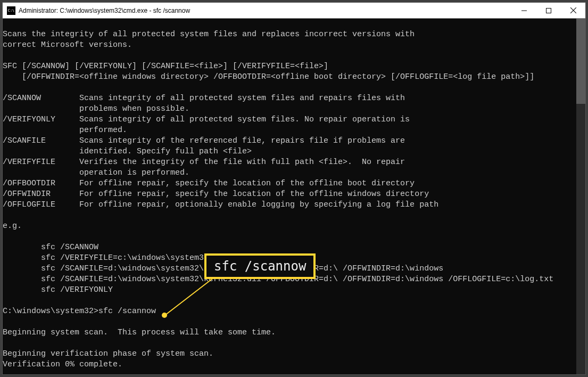 The width and height of the screenshot is (588, 377). I want to click on maximize-button, so click(549, 11).